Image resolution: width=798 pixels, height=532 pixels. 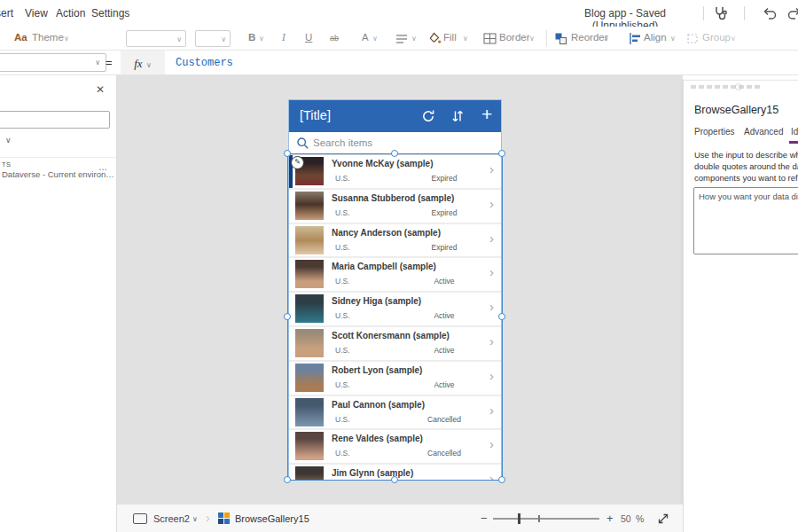 What do you see at coordinates (204, 63) in the screenshot?
I see `formula-input: Customers` at bounding box center [204, 63].